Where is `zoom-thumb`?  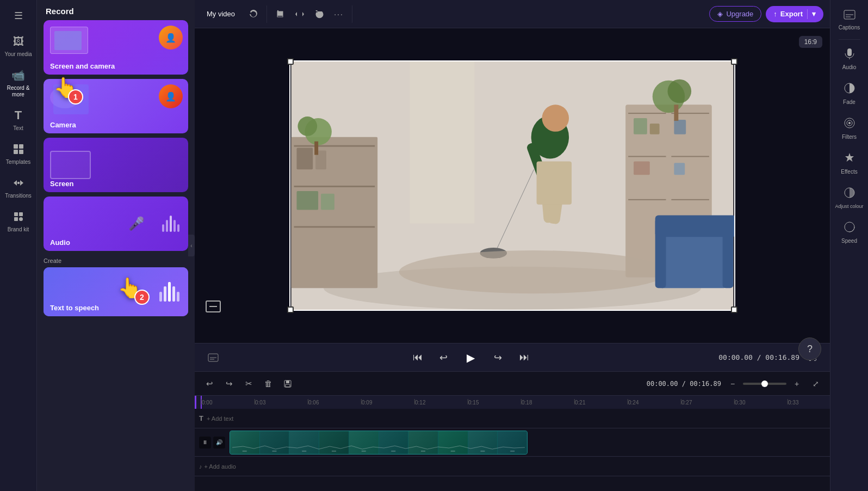
zoom-thumb is located at coordinates (765, 384).